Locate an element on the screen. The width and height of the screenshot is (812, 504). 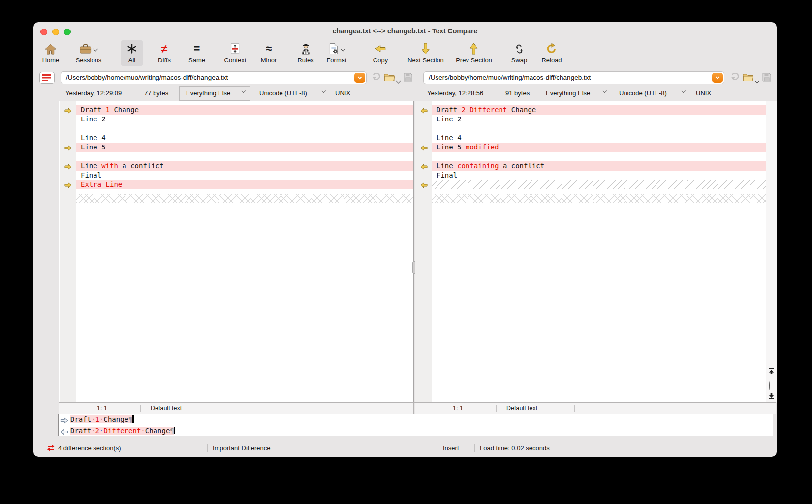
right-path-dropdown-button is located at coordinates (718, 78).